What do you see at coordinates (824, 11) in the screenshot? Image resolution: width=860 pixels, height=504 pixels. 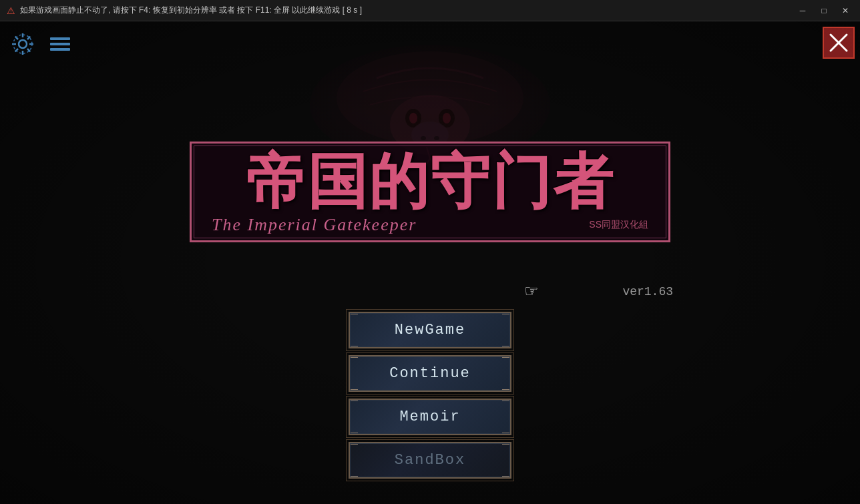 I see `maximize-button: □` at bounding box center [824, 11].